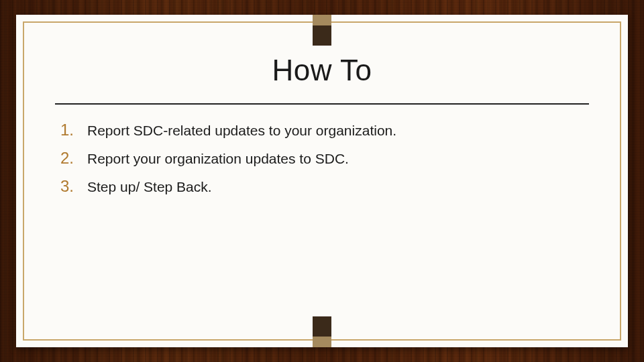 Image resolution: width=644 pixels, height=362 pixels. What do you see at coordinates (322, 30) in the screenshot?
I see `clip-top-icon` at bounding box center [322, 30].